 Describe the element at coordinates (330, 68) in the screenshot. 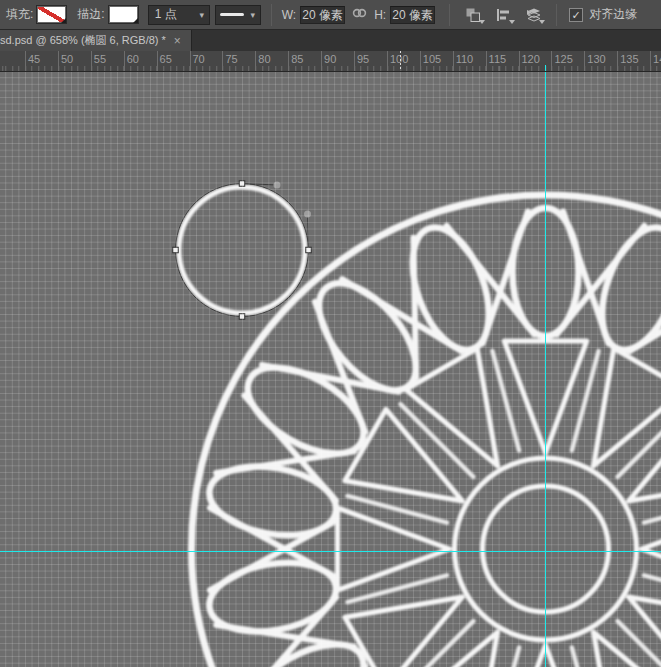

I see `ruler-minor-ticks` at that location.